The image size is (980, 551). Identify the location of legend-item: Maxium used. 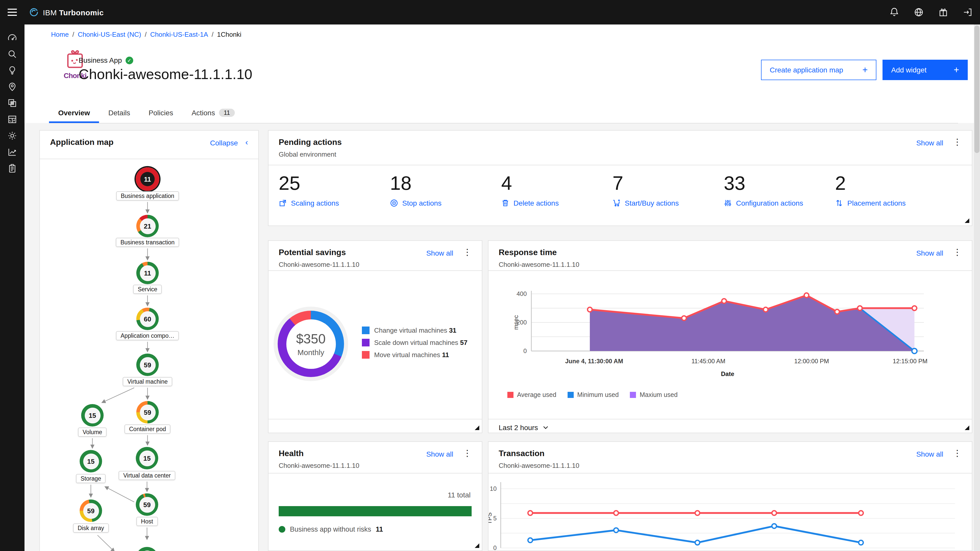
(654, 395).